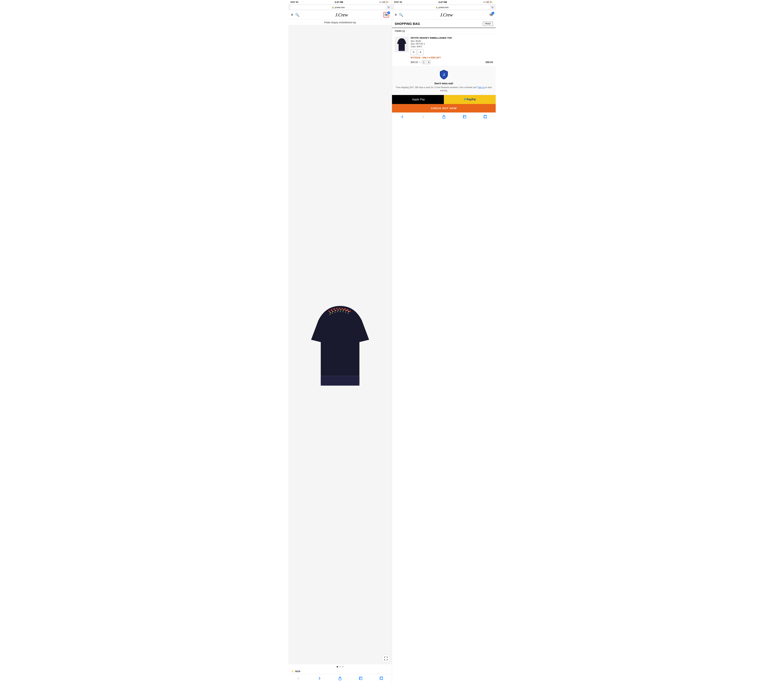 The width and height of the screenshot is (784, 683). What do you see at coordinates (419, 99) in the screenshot?
I see `apple-pay-label: Apple Pay` at bounding box center [419, 99].